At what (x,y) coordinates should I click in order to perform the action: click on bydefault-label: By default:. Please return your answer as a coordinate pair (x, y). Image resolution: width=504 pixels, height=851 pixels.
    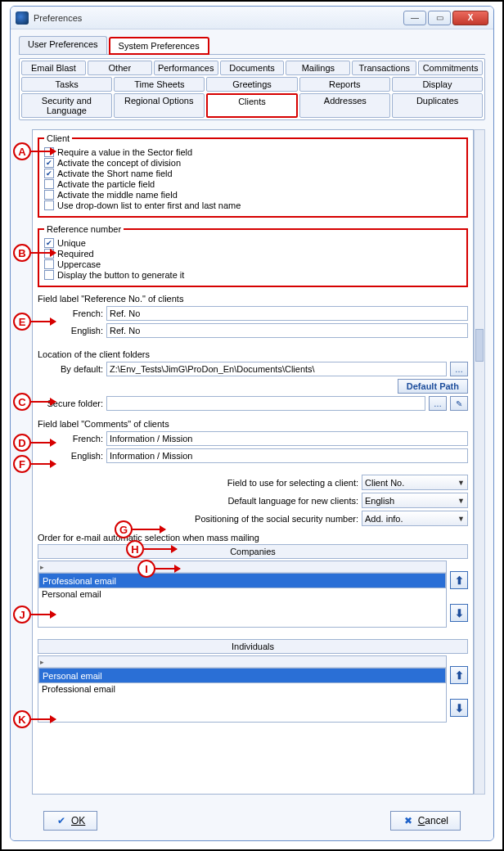
    Looking at the image, I should click on (70, 369).